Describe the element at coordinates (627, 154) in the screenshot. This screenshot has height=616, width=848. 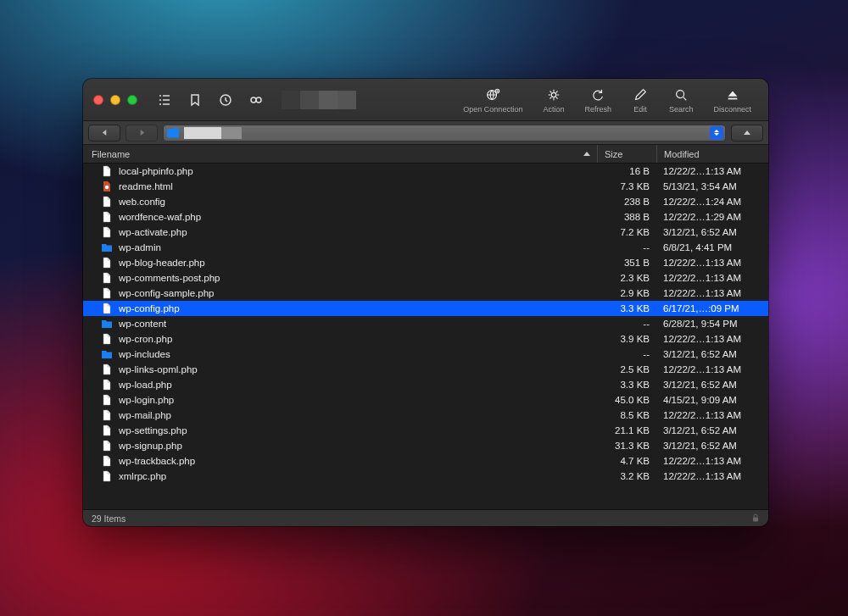
I see `header-size: Size` at that location.